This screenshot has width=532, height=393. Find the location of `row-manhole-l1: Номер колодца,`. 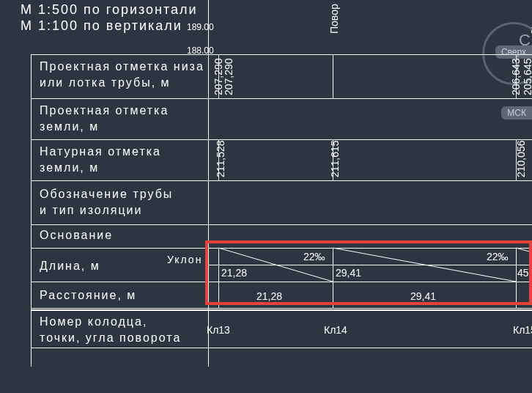

row-manhole-l1: Номер колодца, is located at coordinates (94, 322).